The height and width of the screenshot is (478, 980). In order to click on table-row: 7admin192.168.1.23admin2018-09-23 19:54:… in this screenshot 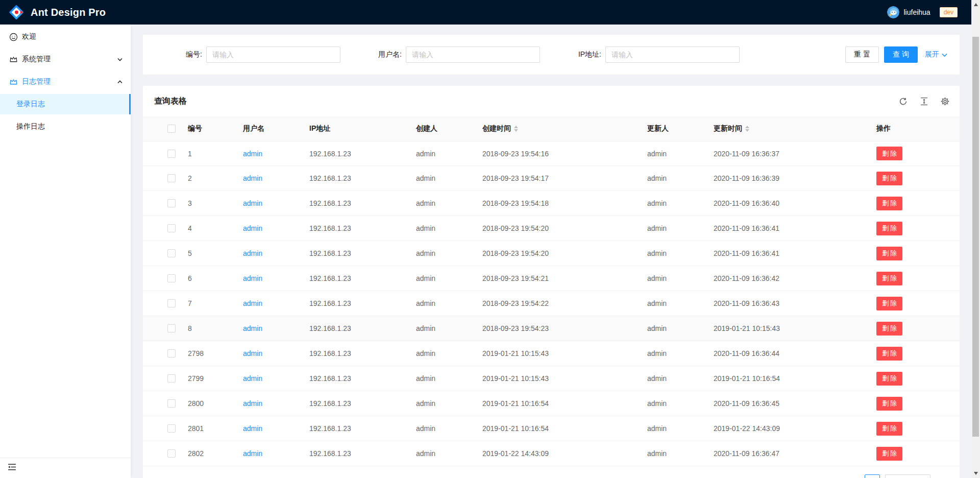, I will do `click(551, 303)`.